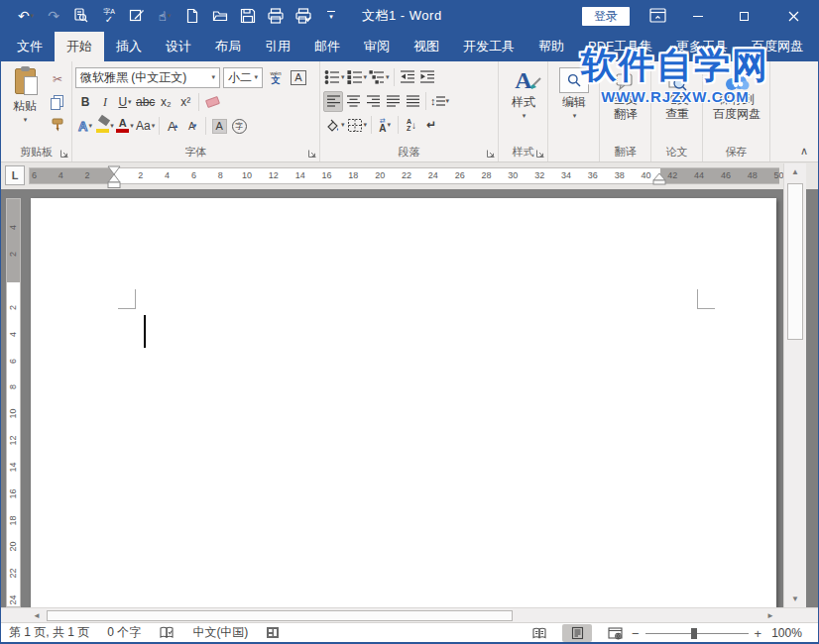 This screenshot has width=819, height=644. What do you see at coordinates (165, 16) in the screenshot?
I see `touch-mouse-mode-button: ☝▾` at bounding box center [165, 16].